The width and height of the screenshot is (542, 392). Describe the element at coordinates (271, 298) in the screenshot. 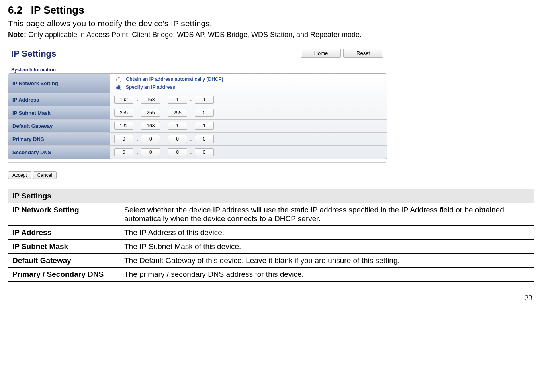

I see `page-number: 33` at that location.